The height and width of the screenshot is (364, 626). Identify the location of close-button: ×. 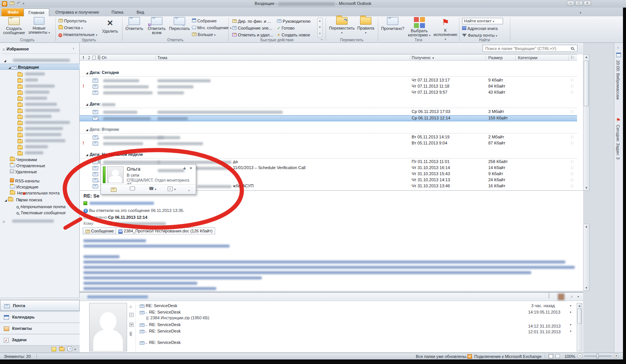
(587, 3).